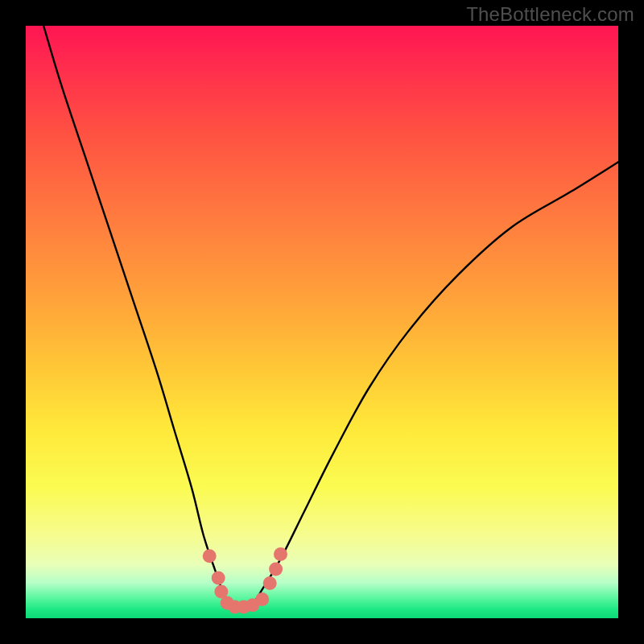 The image size is (644, 644). I want to click on watermark-text: TheBottleneck.com, so click(551, 14).